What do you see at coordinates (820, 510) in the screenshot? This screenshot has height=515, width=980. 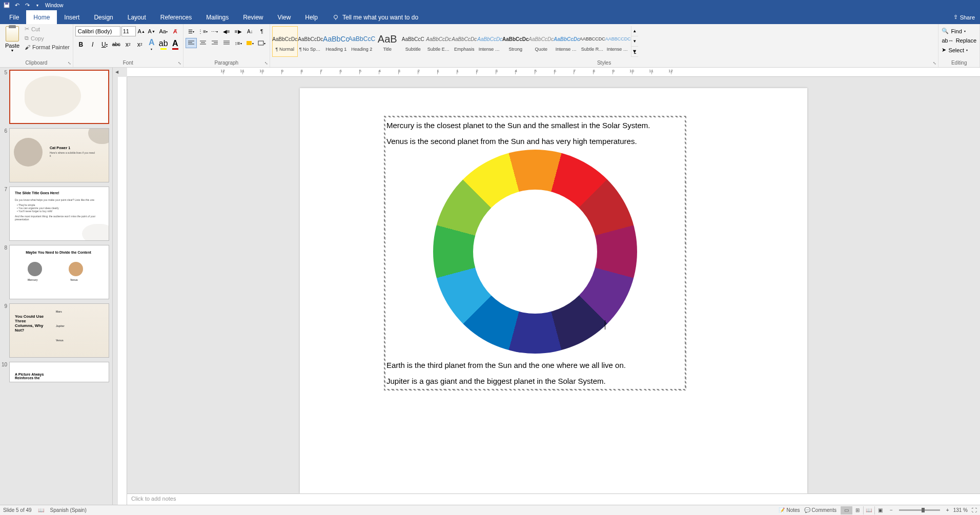 I see `comments-button: 💬 Comments` at bounding box center [820, 510].